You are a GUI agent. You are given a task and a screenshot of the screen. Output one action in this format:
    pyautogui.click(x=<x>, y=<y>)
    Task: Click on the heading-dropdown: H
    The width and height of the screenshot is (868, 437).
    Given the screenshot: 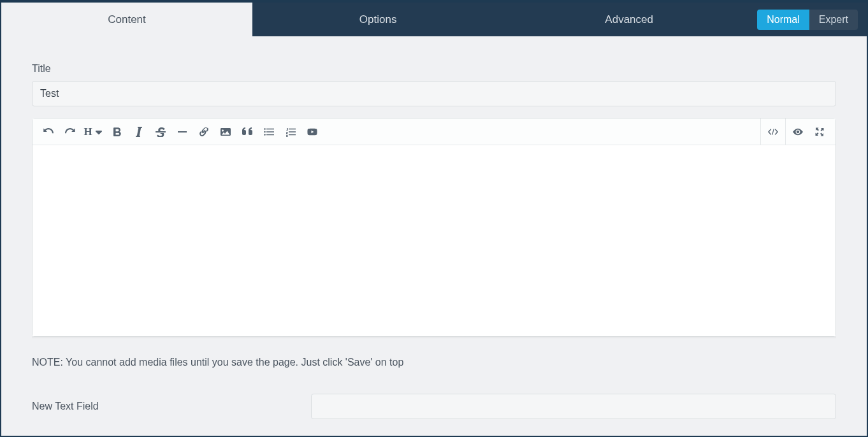 What is the action you would take?
    pyautogui.click(x=94, y=132)
    